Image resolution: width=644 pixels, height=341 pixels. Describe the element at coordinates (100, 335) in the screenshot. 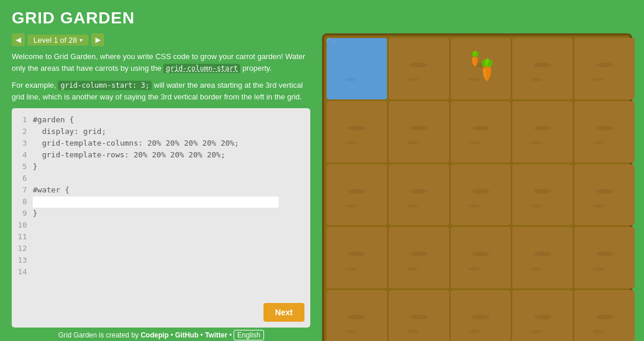

I see `footer-text1: Grid Garden is created by` at that location.